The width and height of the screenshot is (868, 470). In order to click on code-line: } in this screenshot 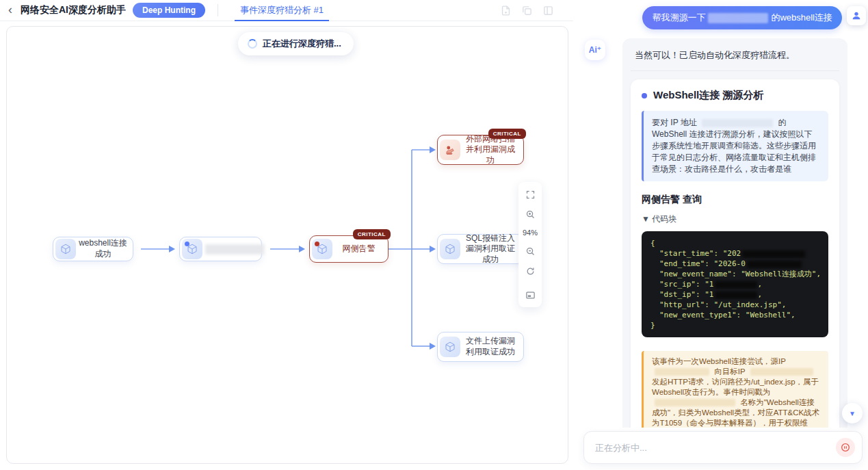, I will do `click(735, 326)`.